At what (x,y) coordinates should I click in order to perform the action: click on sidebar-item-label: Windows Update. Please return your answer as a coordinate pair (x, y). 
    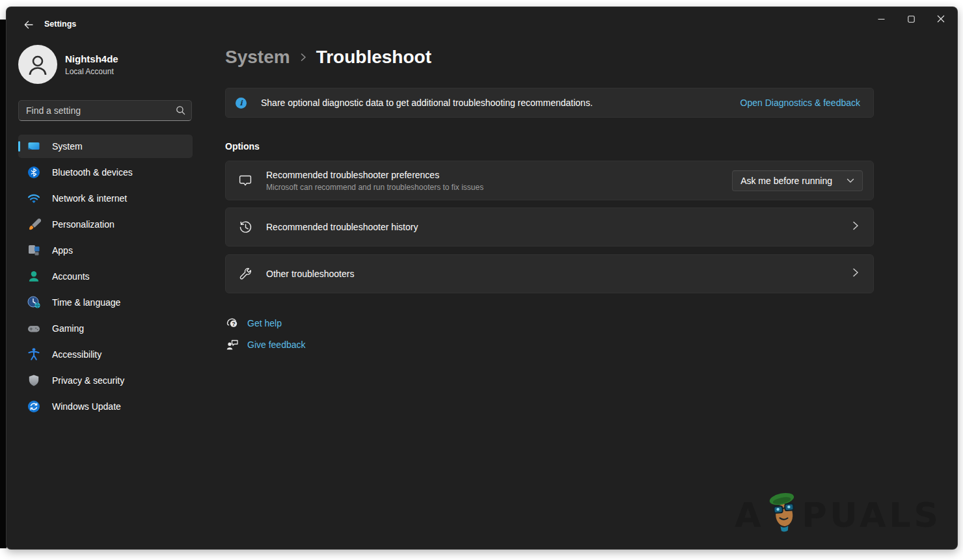
    Looking at the image, I should click on (87, 407).